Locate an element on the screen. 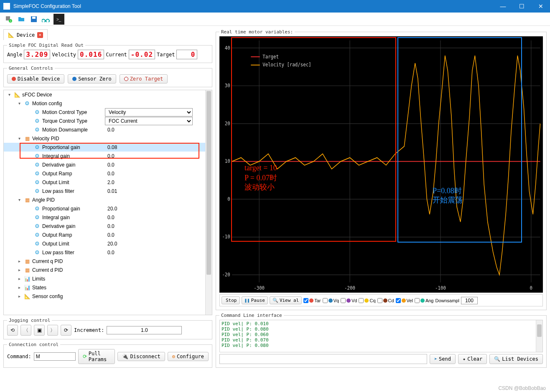 The width and height of the screenshot is (550, 392). tree-velocity-pid: ▾▦Velocity PID is located at coordinates (108, 139).